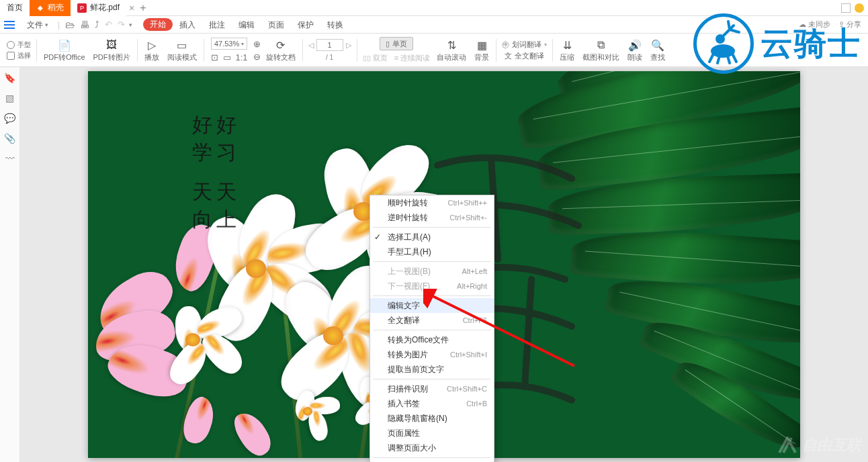  I want to click on compress-button: ⇊压缩, so click(567, 50).